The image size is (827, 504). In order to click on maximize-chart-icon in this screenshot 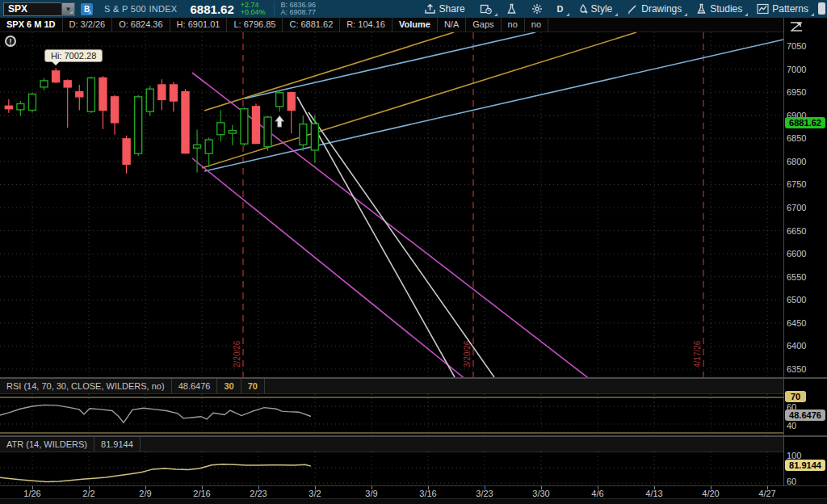, I will do `click(796, 28)`.